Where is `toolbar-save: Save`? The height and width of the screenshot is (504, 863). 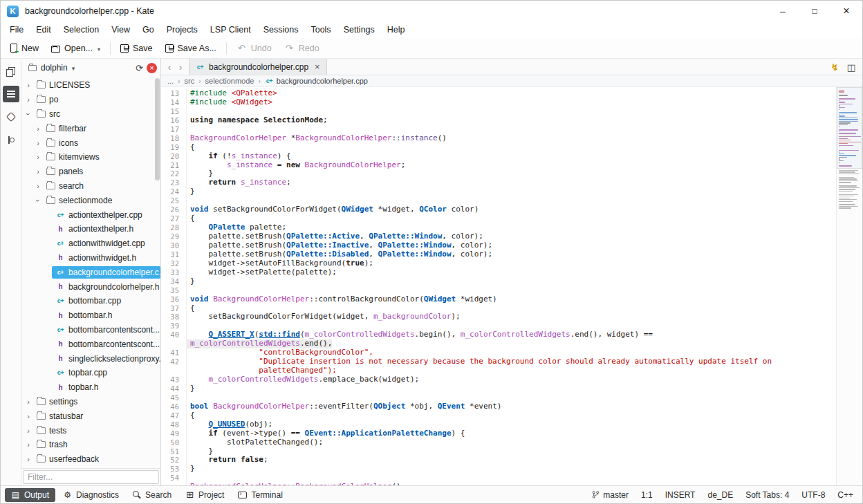
toolbar-save: Save is located at coordinates (137, 48).